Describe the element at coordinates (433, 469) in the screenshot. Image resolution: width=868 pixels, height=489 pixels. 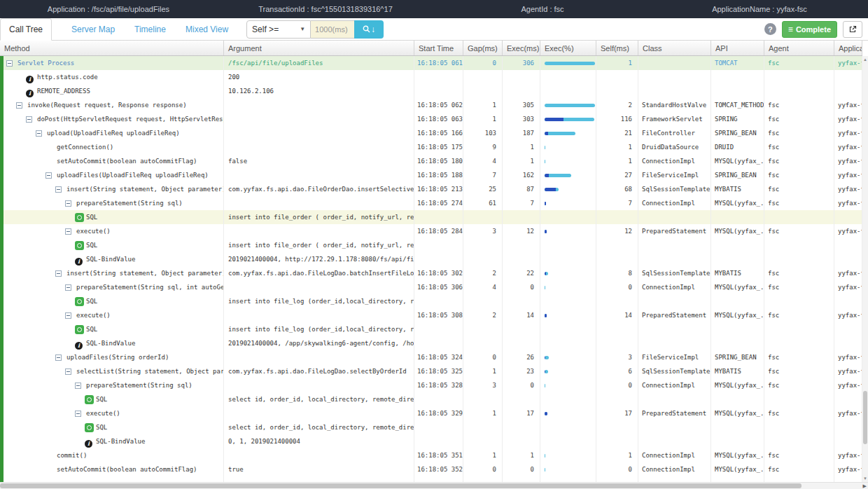
I see `table-row: setAutoCommit(boolean autoCommitFlag)tru…` at that location.